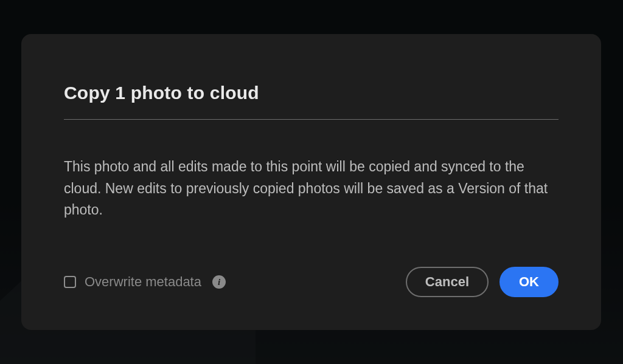 The height and width of the screenshot is (364, 623). What do you see at coordinates (312, 282) in the screenshot?
I see `dialog-footer: Overwrite metadata i Cancel OK` at bounding box center [312, 282].